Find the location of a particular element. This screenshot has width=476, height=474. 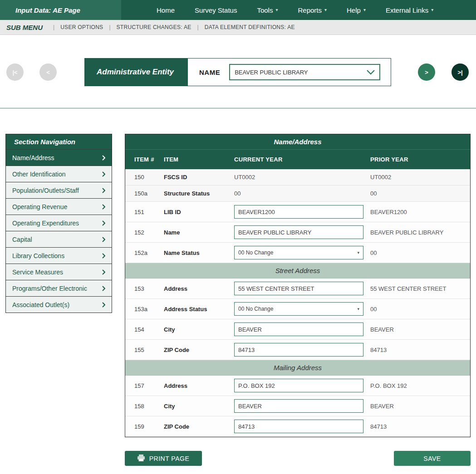

entity-navigation-bar: |< < Administrative Entity NAME BEAVER P… is located at coordinates (238, 72).